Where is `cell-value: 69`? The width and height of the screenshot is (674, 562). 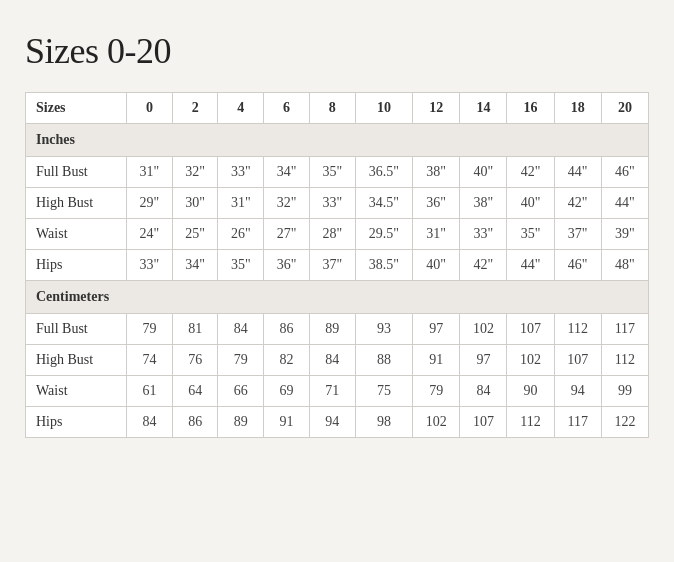 cell-value: 69 is located at coordinates (287, 392).